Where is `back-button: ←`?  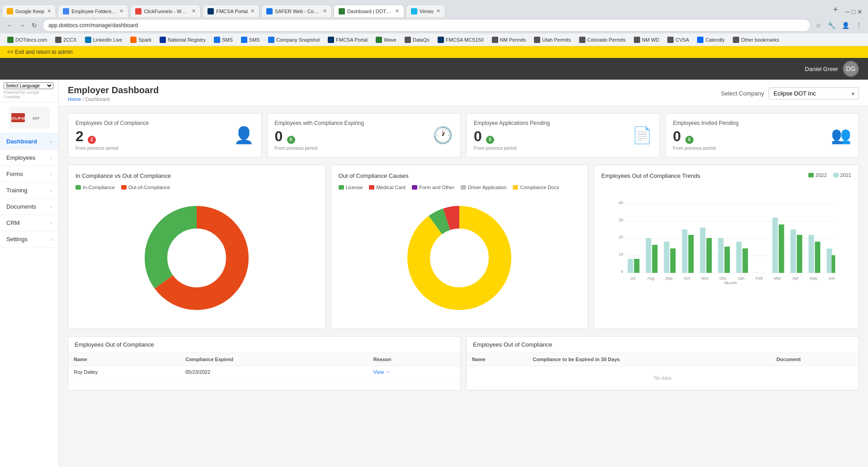 back-button: ← is located at coordinates (9, 25).